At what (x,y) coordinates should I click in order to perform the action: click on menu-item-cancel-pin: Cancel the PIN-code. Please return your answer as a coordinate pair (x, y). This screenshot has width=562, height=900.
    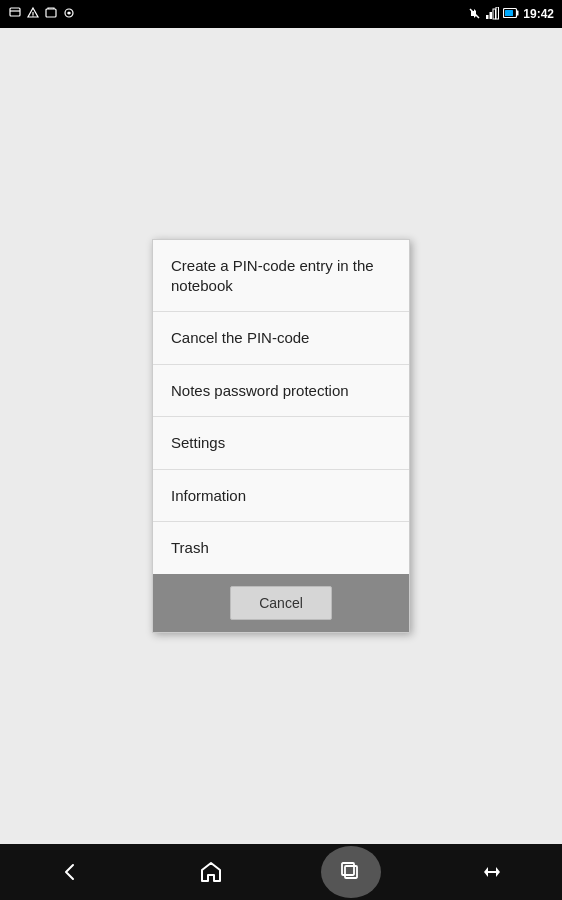
    Looking at the image, I should click on (281, 338).